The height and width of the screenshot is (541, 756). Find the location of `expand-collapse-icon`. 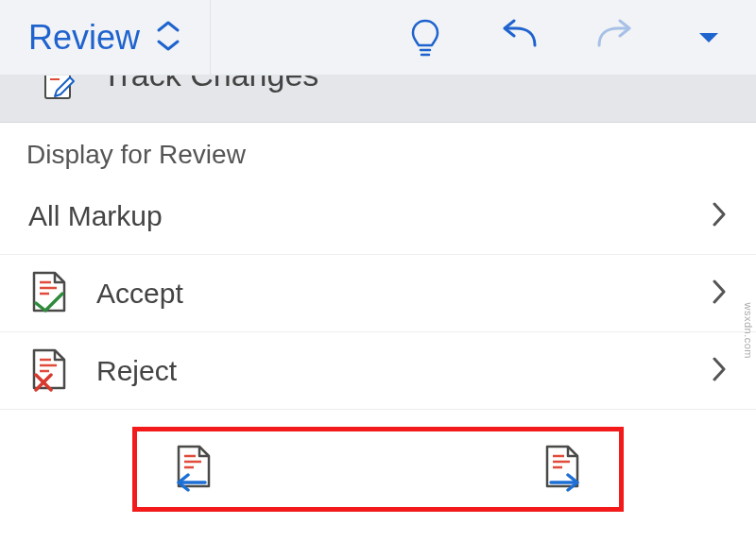

expand-collapse-icon is located at coordinates (168, 38).